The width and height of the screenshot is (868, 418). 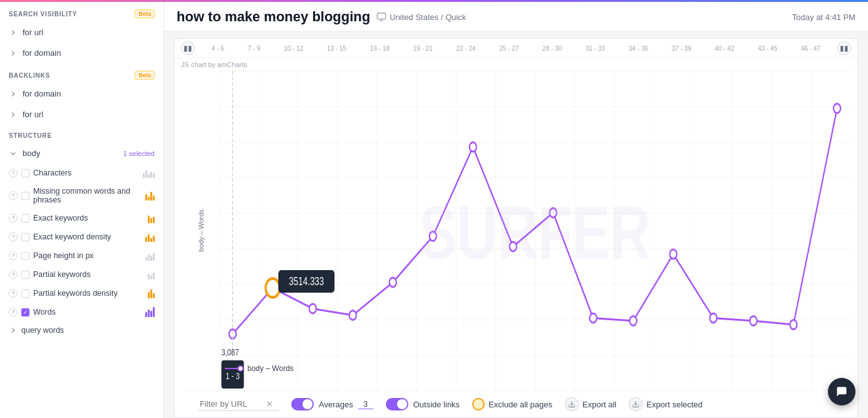 What do you see at coordinates (13, 196) in the screenshot?
I see `help-icon-missing: ?` at bounding box center [13, 196].